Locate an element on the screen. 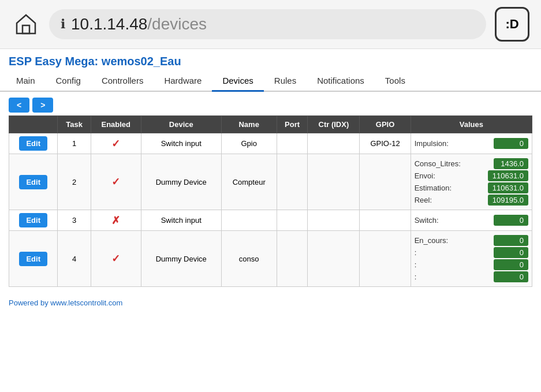 This screenshot has height=392, width=541. edit-button-1: Edit is located at coordinates (33, 182).